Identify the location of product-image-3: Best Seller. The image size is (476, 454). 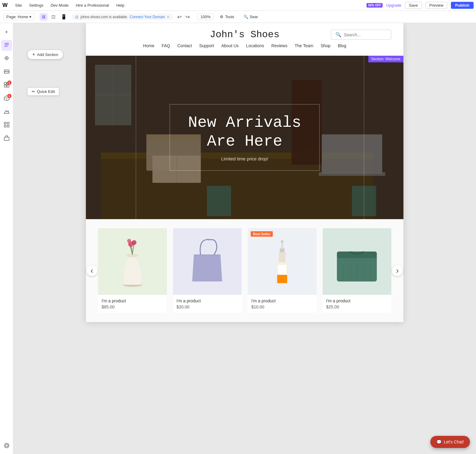
(282, 262).